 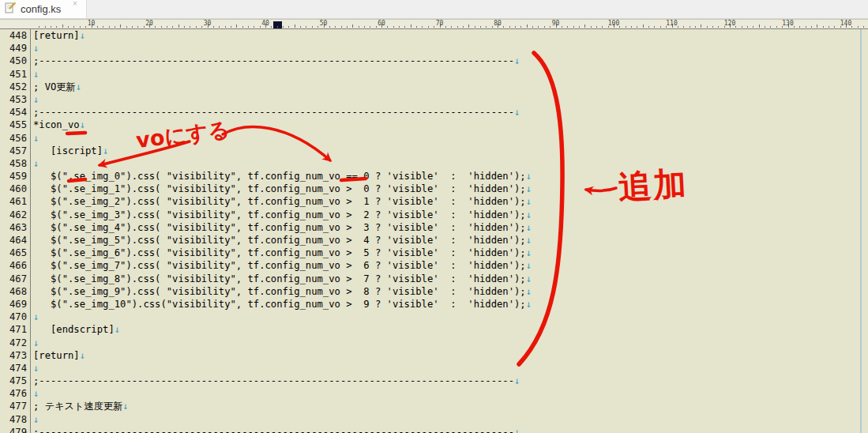 What do you see at coordinates (434, 343) in the screenshot?
I see `code-line: 472↓` at bounding box center [434, 343].